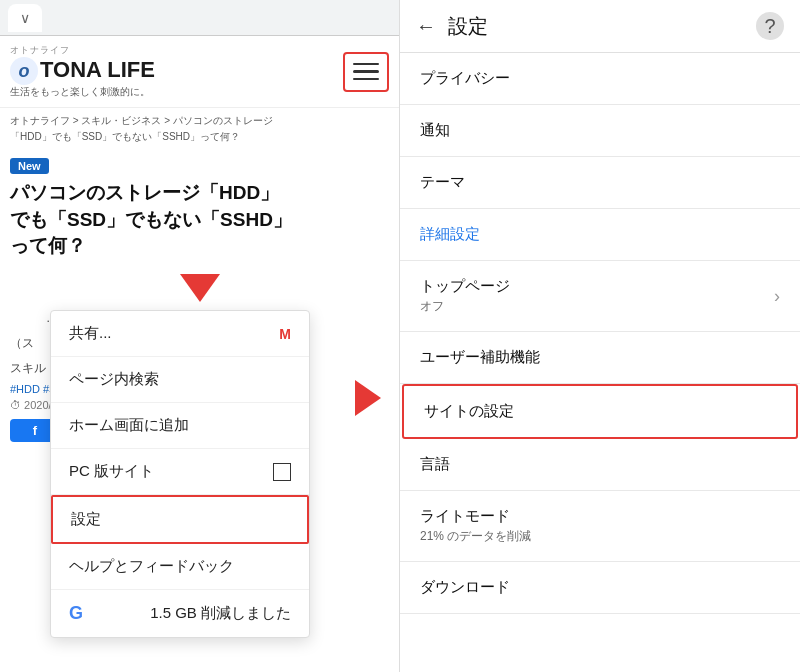 This screenshot has width=800, height=672. I want to click on menu-item-settings-label: 設定, so click(86, 520).